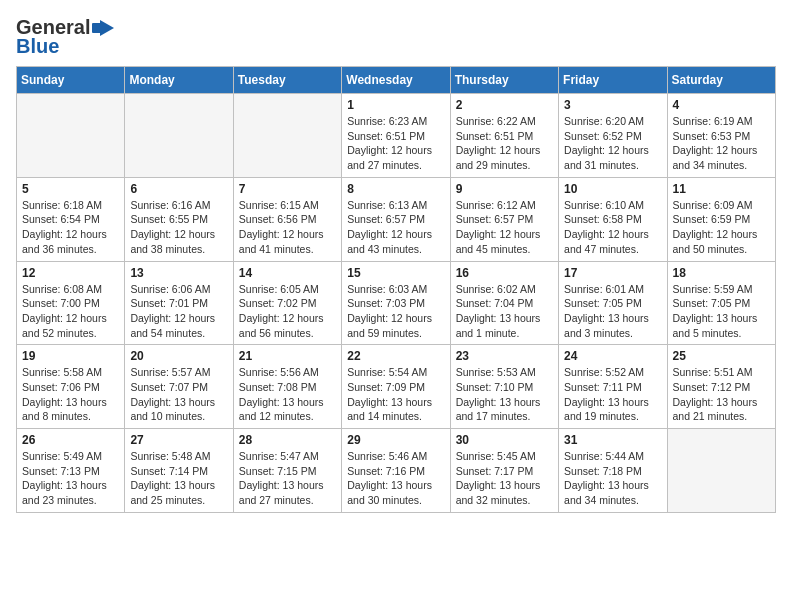 This screenshot has height=612, width=792. What do you see at coordinates (396, 273) in the screenshot?
I see `day-number: 15` at bounding box center [396, 273].